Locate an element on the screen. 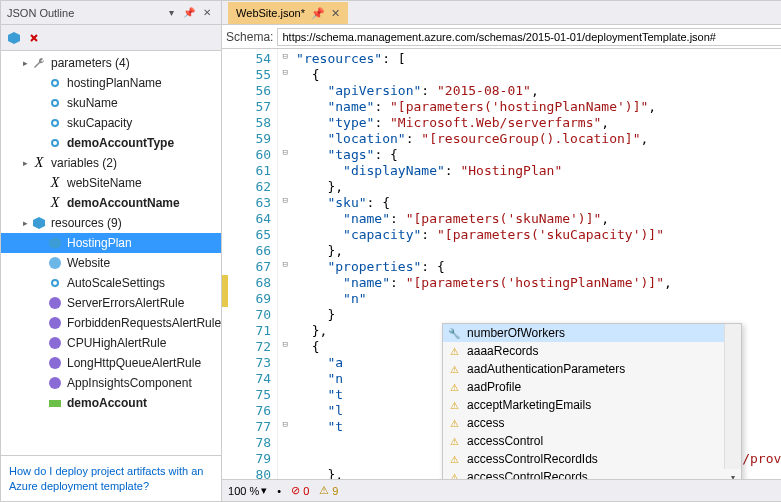  outline-help: How do I deploy project artifacts with a… is located at coordinates (111, 478).